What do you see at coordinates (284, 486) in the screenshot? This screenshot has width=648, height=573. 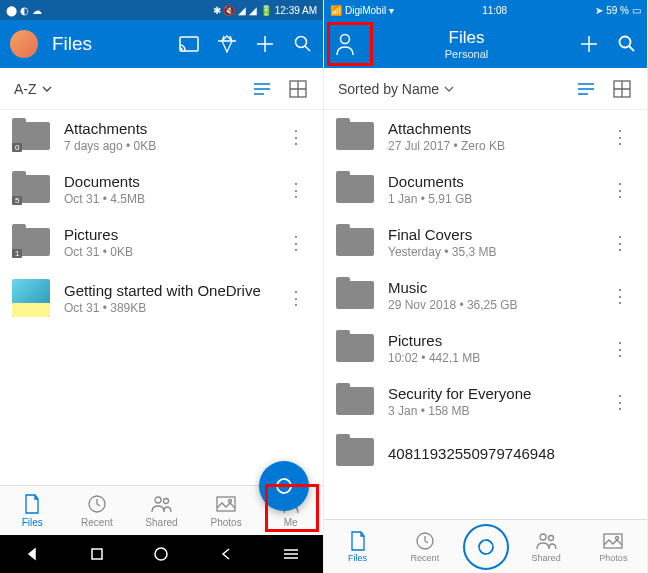 I see `camera-fab` at bounding box center [284, 486].